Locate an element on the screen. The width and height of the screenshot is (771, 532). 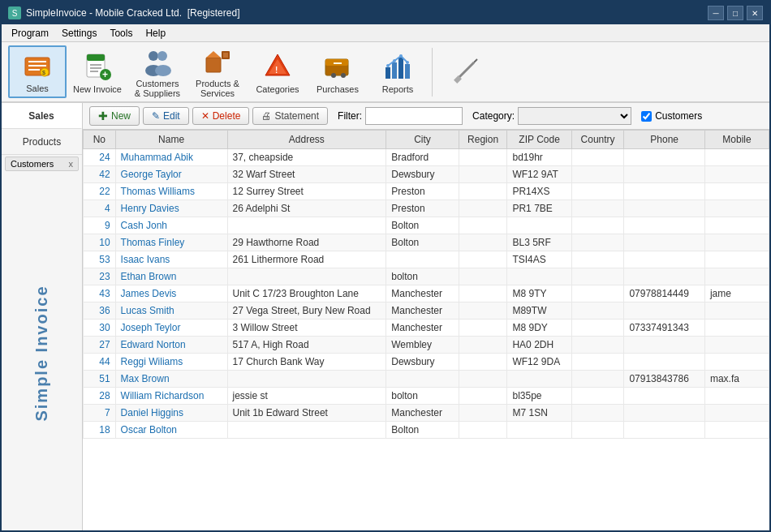
menu-tools: Tools is located at coordinates (121, 33).